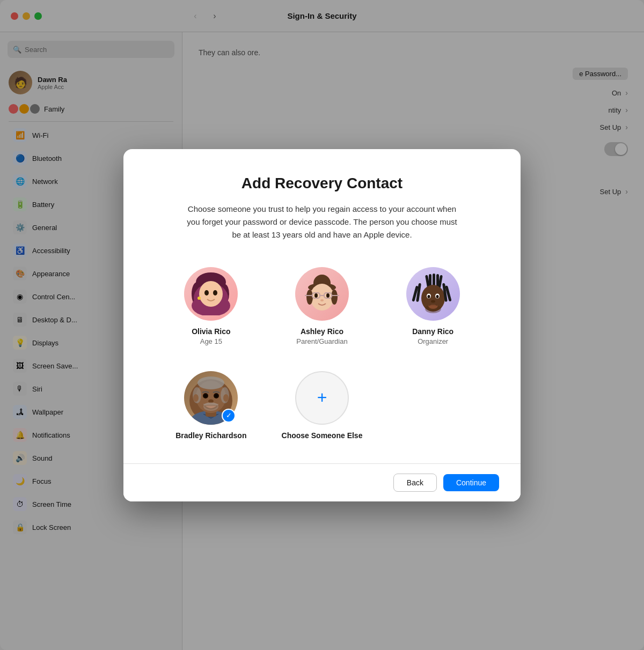 The image size is (644, 650). What do you see at coordinates (211, 398) in the screenshot?
I see `bradley-avatar-wrap: ✓` at bounding box center [211, 398].